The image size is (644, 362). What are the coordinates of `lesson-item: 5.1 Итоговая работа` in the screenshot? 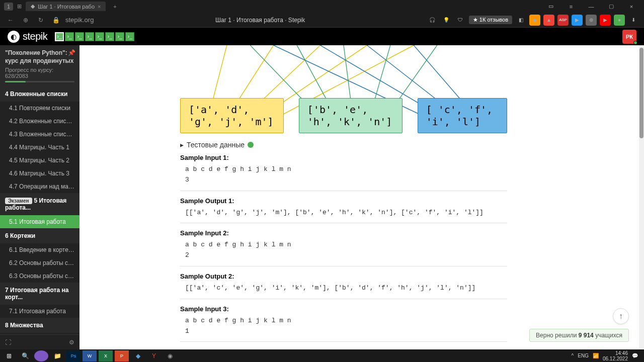 It's located at (40, 222).